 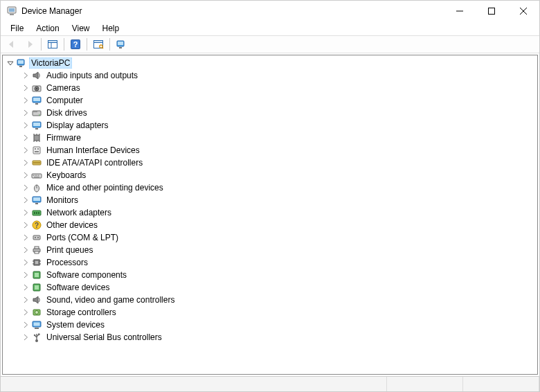 What do you see at coordinates (279, 275) in the screenshot?
I see `tree-node: Software components` at bounding box center [279, 275].